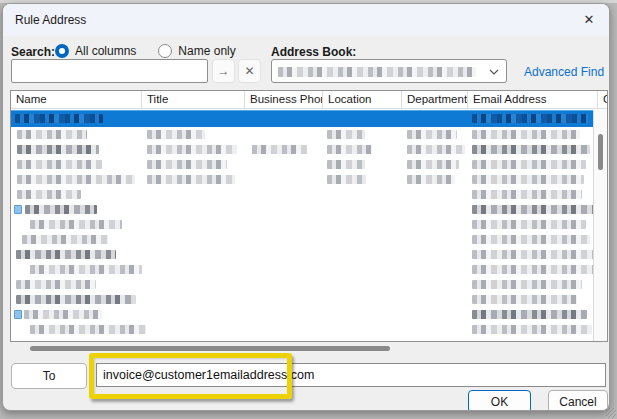 This screenshot has width=617, height=419. I want to click on column-header-title: Title, so click(194, 100).